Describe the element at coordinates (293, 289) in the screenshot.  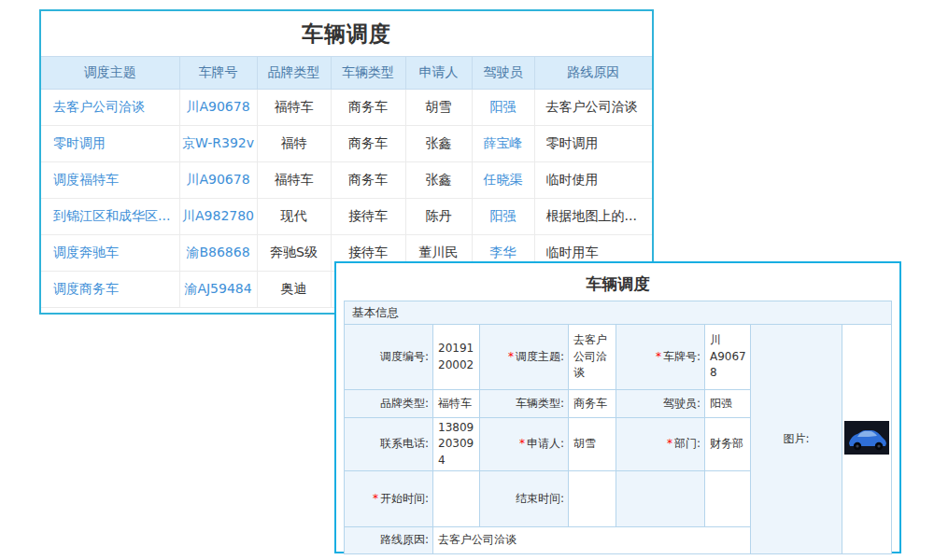
I see `cell-brand: 奥迪` at that location.